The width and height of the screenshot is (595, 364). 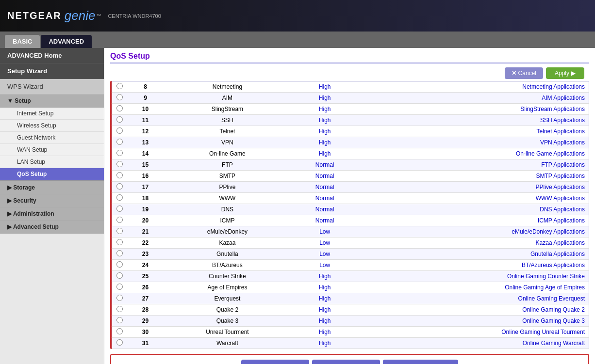 I want to click on sidebar-item-internet-setup: Internet Setup, so click(x=52, y=113).